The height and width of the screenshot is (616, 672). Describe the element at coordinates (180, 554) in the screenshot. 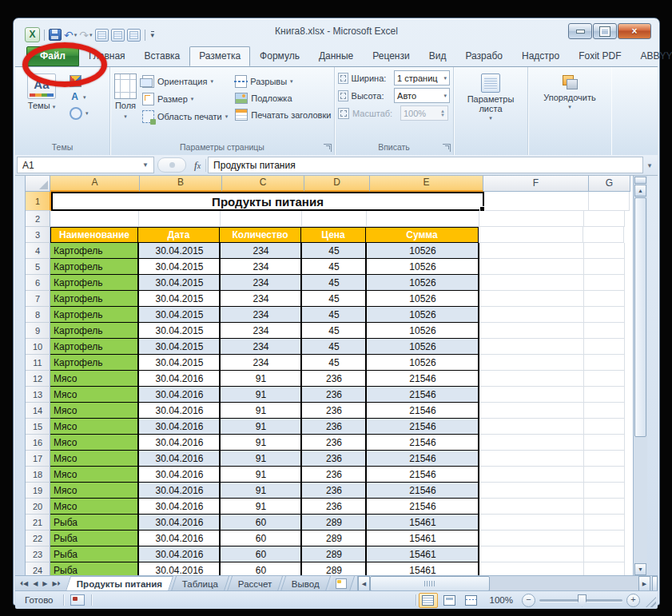

I see `cell-B23: 30.04.2016` at that location.